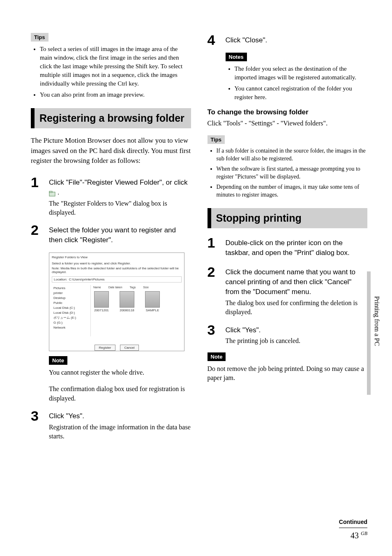 The height and width of the screenshot is (556, 392). Describe the element at coordinates (297, 248) in the screenshot. I see `step-action: Double-click on the printer icon on the …` at that location.